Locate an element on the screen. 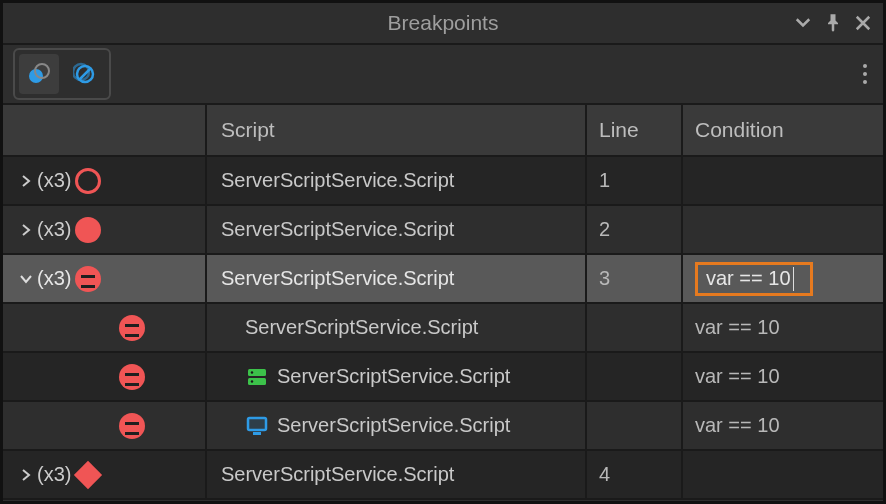 This screenshot has height=504, width=886. column-header-script: Script is located at coordinates (397, 130).